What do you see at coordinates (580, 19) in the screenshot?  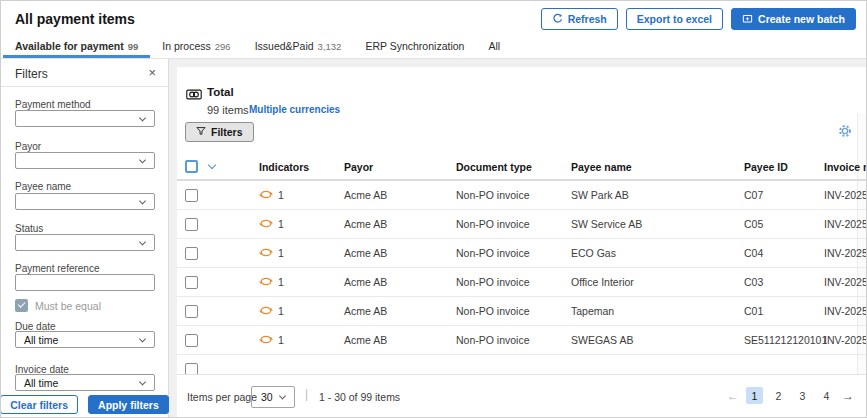 I see `refresh-button: Refresh` at bounding box center [580, 19].